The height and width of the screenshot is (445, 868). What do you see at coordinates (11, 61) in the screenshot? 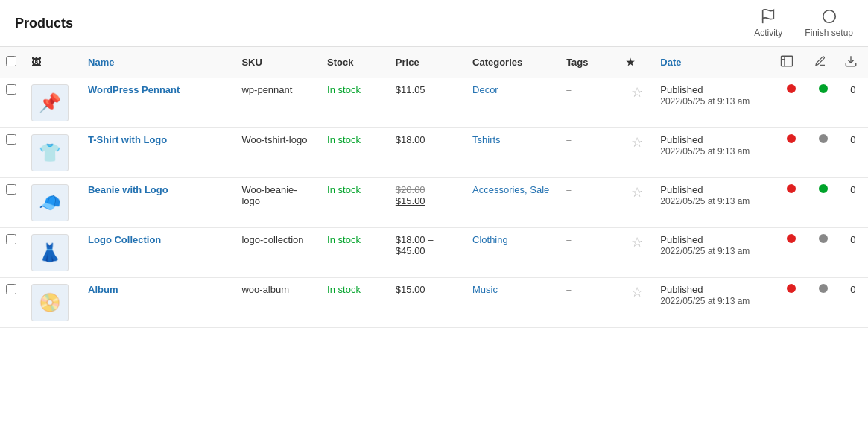
I see `select-all-checkbox` at bounding box center [11, 61].